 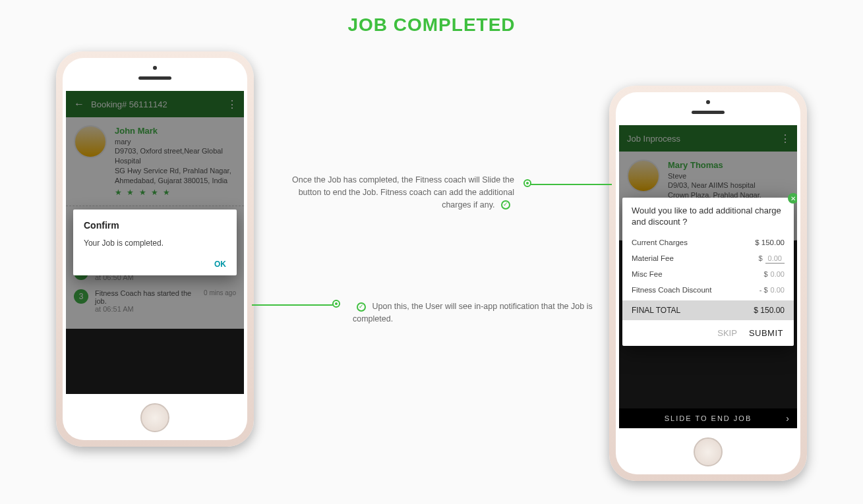 I want to click on slide-to-end-bar: SLIDE TO END JOB ›, so click(x=708, y=418).